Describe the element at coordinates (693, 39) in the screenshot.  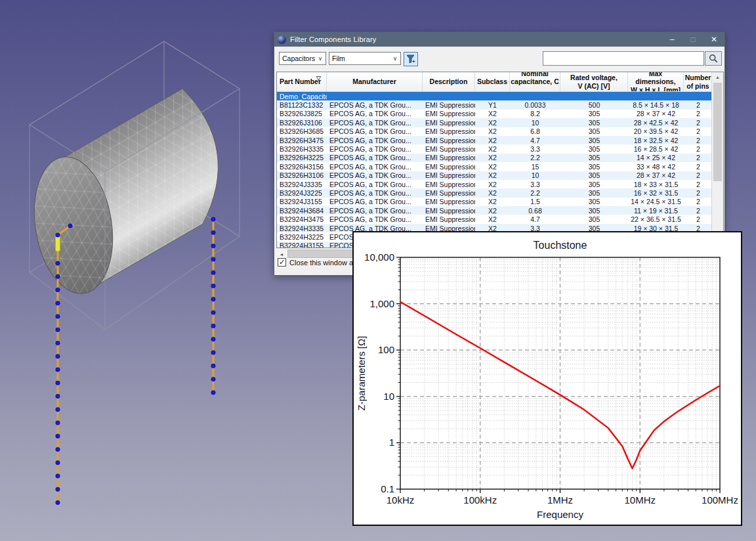
I see `maximize-button: □` at that location.